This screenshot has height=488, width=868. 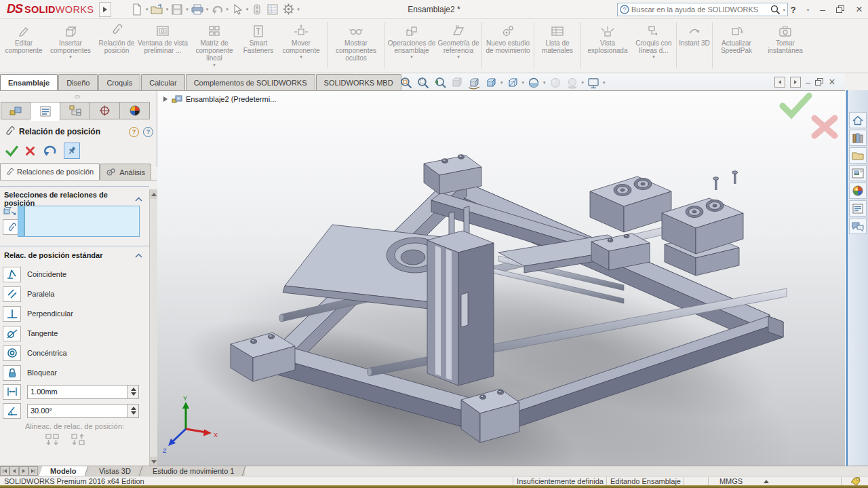 What do you see at coordinates (77, 411) in the screenshot?
I see `angle-input` at bounding box center [77, 411].